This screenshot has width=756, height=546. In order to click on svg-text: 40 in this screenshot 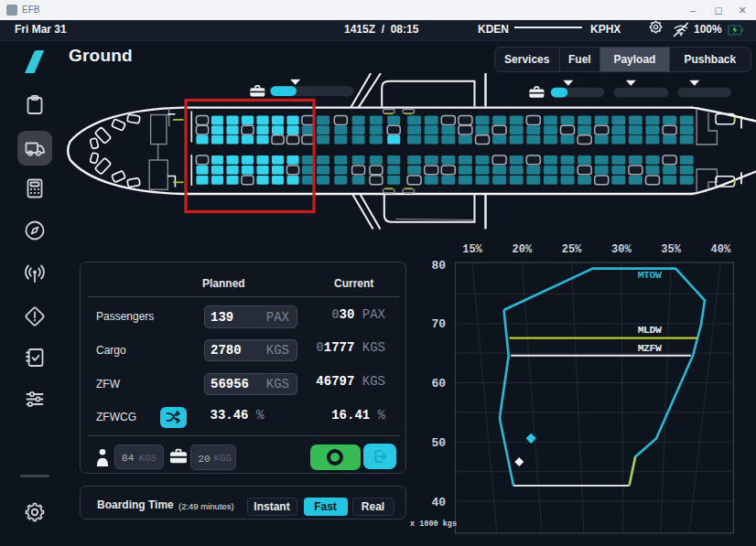, I will do `click(438, 503)`.